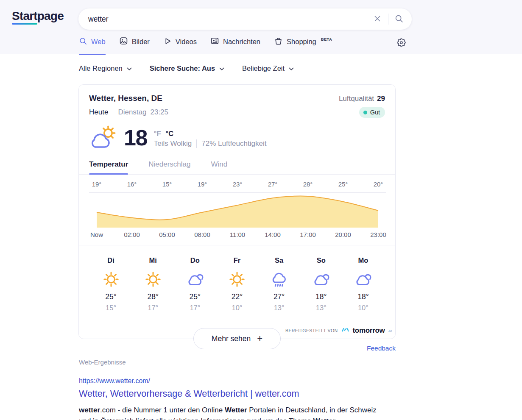 This screenshot has height=420, width=522. Describe the element at coordinates (372, 112) in the screenshot. I see `air-quality-badge: Gut` at that location.